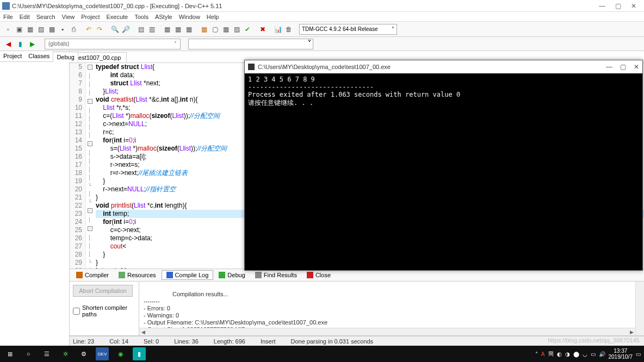  Describe the element at coordinates (8, 44) in the screenshot. I see `back-icon: ◀` at that location.